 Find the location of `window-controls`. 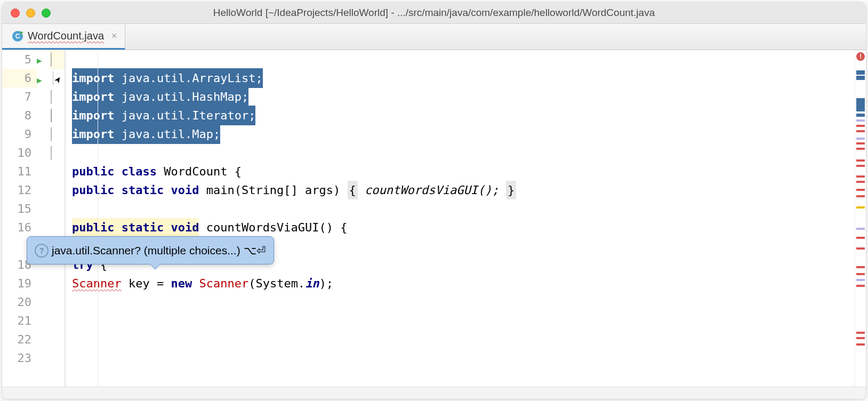

window-controls is located at coordinates (27, 13).